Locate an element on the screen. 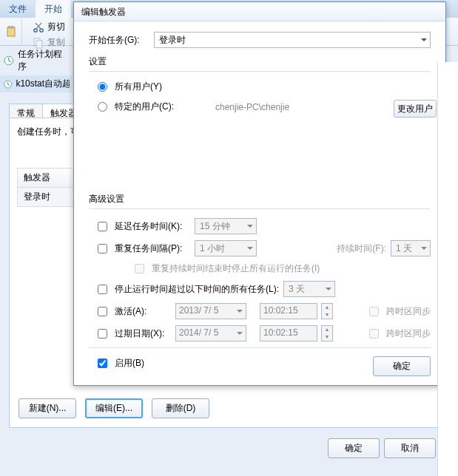  ribbon-tab-home: 开始 is located at coordinates (53, 9).